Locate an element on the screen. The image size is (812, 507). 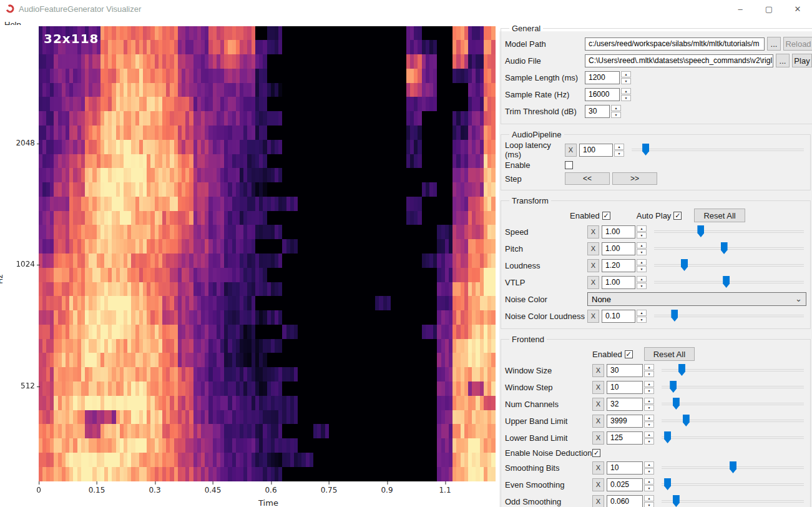
vtlp-slider is located at coordinates (729, 282).